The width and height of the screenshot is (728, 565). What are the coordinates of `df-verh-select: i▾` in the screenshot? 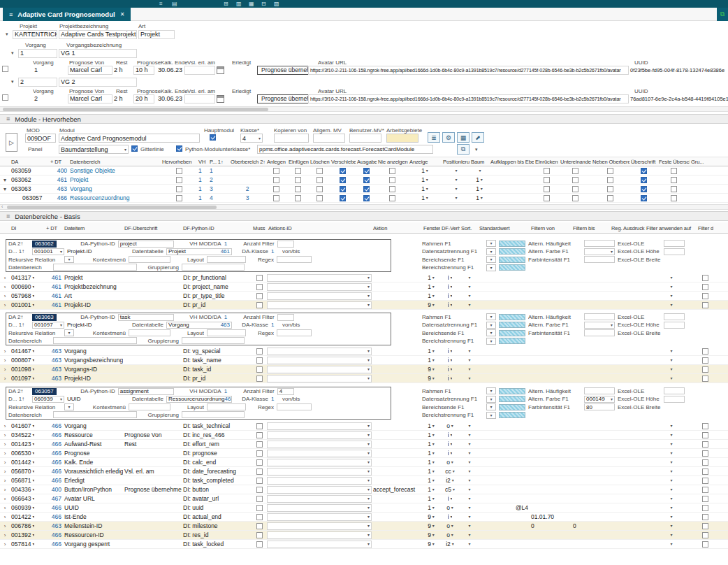 It's located at (450, 369).